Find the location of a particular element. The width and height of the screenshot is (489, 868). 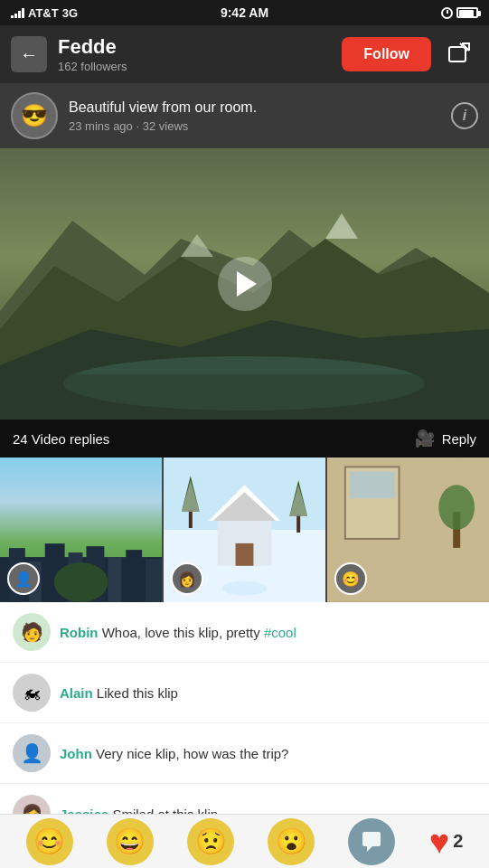

network-label: 3G is located at coordinates (71, 13).